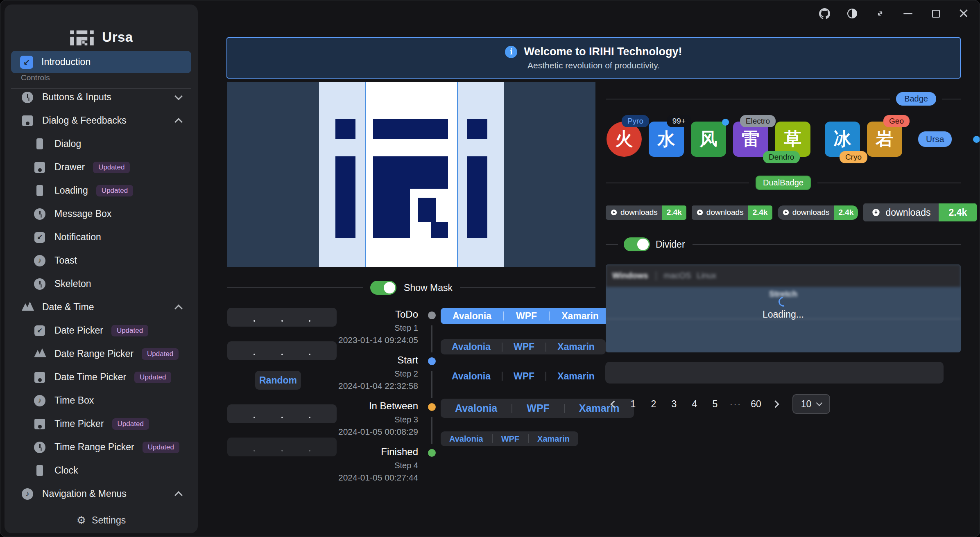 The image size is (980, 537). Describe the element at coordinates (614, 404) in the screenshot. I see `prev-page-button` at that location.